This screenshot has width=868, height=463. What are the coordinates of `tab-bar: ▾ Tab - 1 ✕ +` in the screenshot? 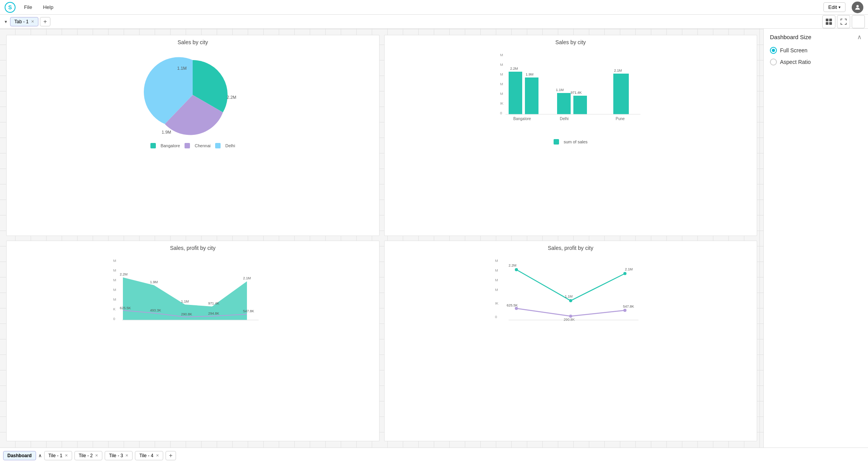 It's located at (434, 22).